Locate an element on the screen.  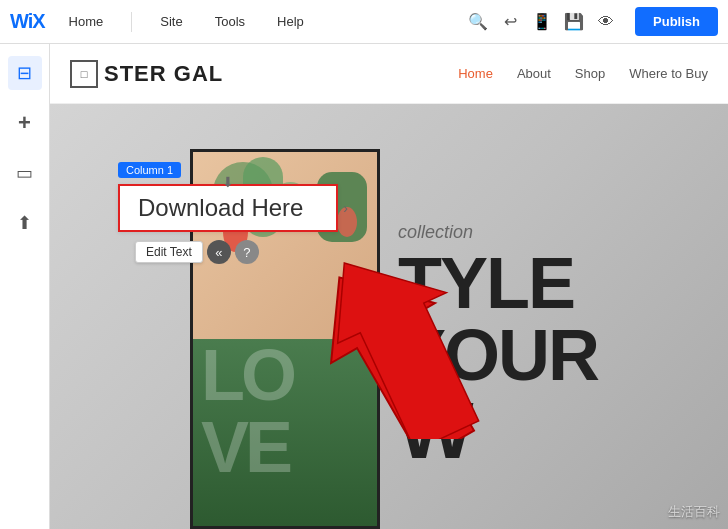
download-button-label: Download Here is located at coordinates (220, 208).